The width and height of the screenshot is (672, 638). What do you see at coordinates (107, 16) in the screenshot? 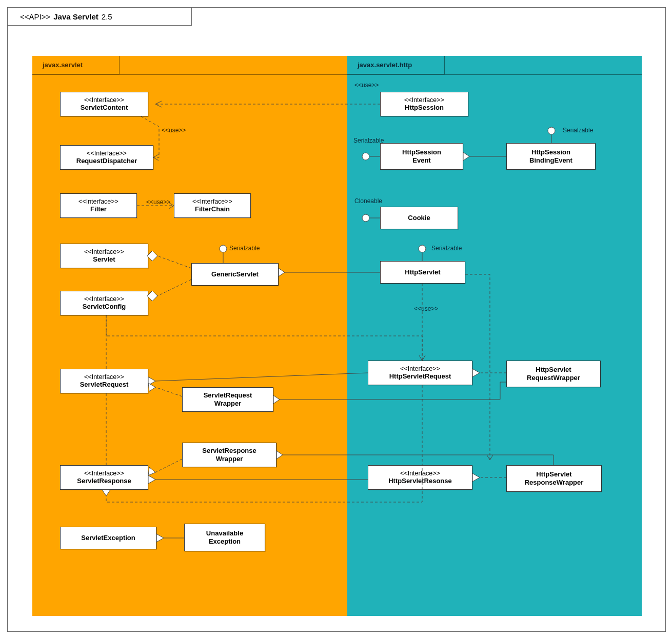
I see `frame-version: 2.5` at bounding box center [107, 16].